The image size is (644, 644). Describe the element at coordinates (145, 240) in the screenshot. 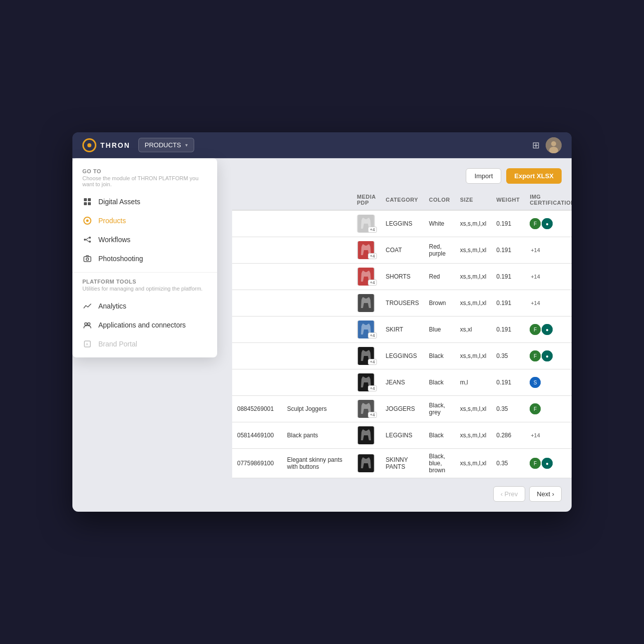

I see `menu-item-workflows: Workflows` at that location.